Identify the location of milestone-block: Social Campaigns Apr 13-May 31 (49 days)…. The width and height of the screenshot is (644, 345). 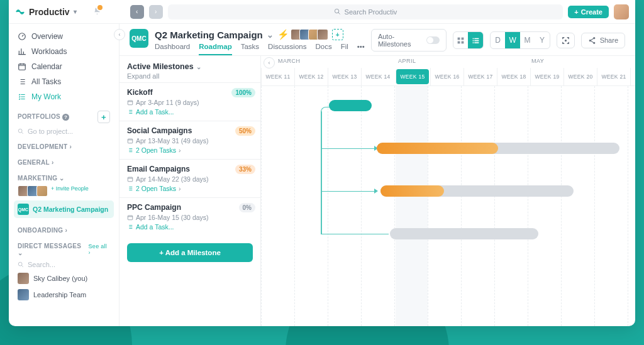
(190, 140).